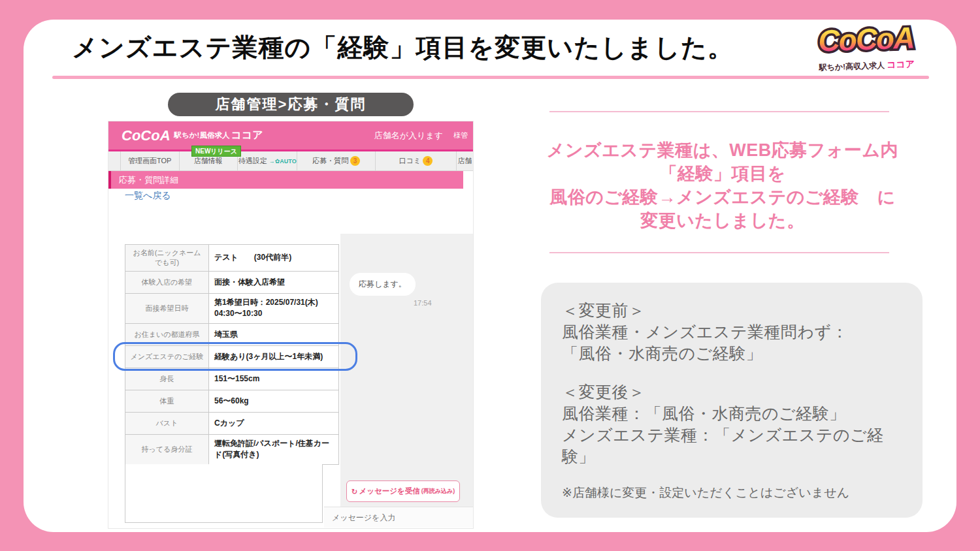 Image resolution: width=980 pixels, height=551 pixels. What do you see at coordinates (427, 161) in the screenshot?
I see `notification-badge: 4` at bounding box center [427, 161].